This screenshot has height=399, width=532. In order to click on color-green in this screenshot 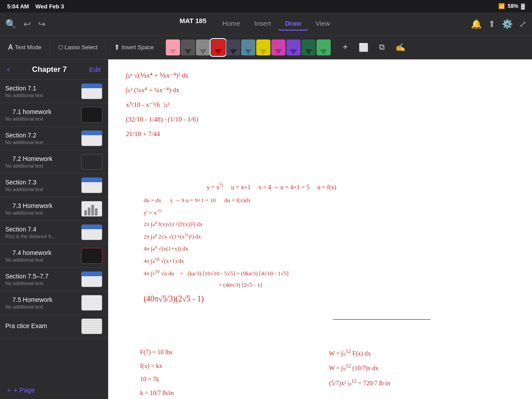, I will do `click(324, 47)`.